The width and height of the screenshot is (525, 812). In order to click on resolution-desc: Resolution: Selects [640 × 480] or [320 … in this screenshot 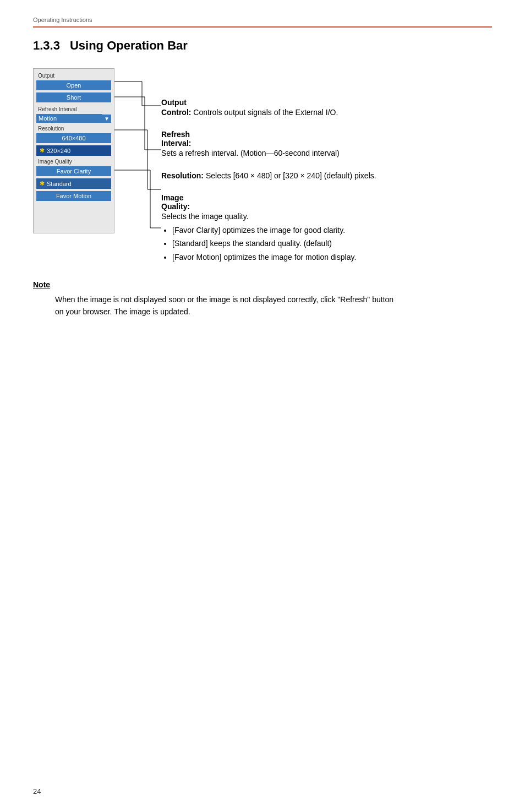, I will do `click(327, 176)`.